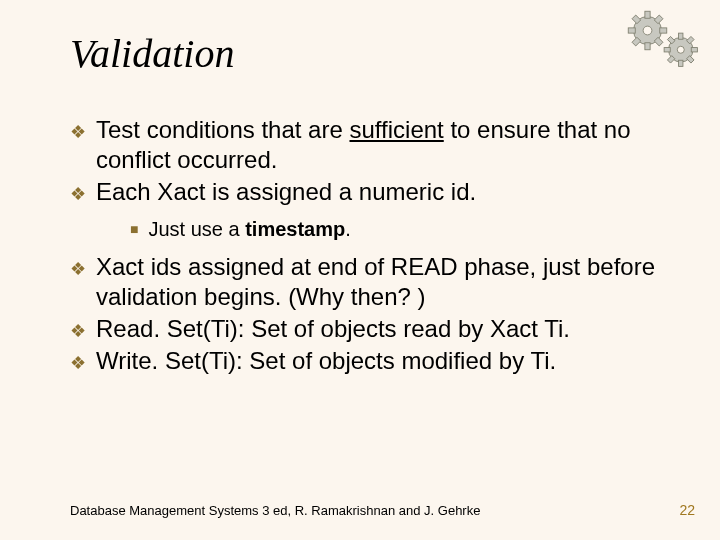  Describe the element at coordinates (249, 230) in the screenshot. I see `sub-bullet-text: Just use a timestamp.` at that location.